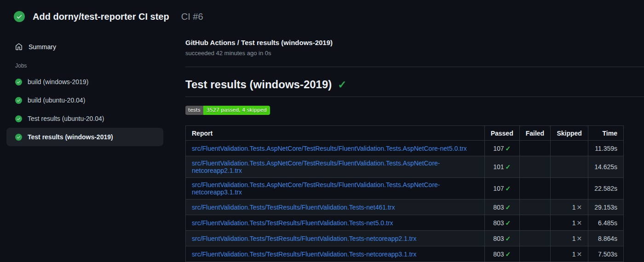 The width and height of the screenshot is (644, 262). What do you see at coordinates (42, 47) in the screenshot?
I see `summary-label: Summary` at bounding box center [42, 47].